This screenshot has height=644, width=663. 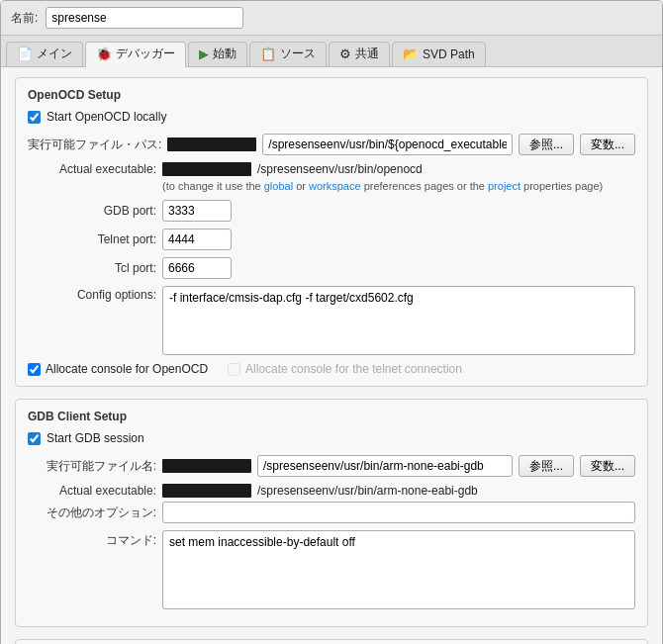 I want to click on gdb-executable-label: 実行可能ファイル名:, so click(x=92, y=467).